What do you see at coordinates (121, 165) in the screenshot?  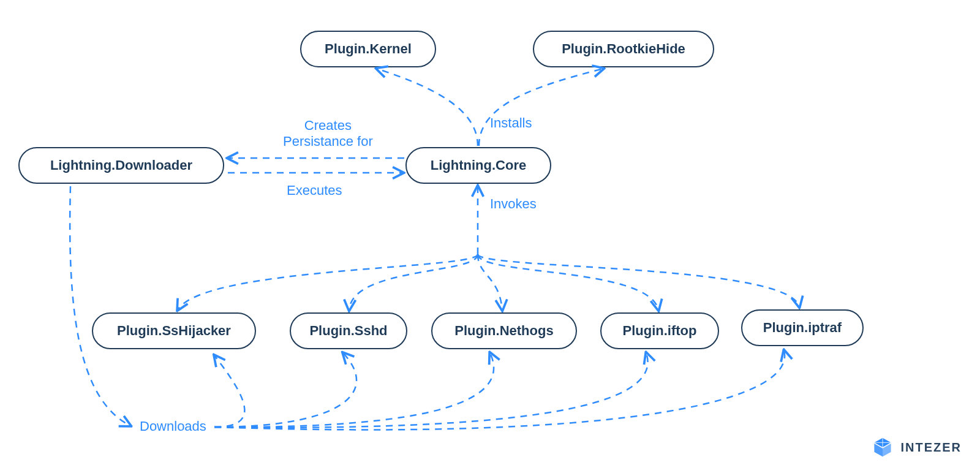 I see `node-lightning-downloader: Lightning.Downloader` at bounding box center [121, 165].